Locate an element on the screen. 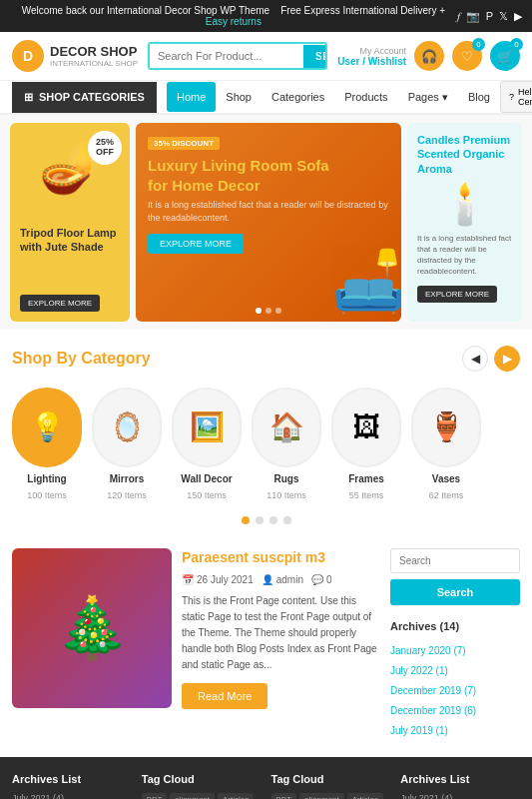  cat-circle: 🖼️ is located at coordinates (207, 427).